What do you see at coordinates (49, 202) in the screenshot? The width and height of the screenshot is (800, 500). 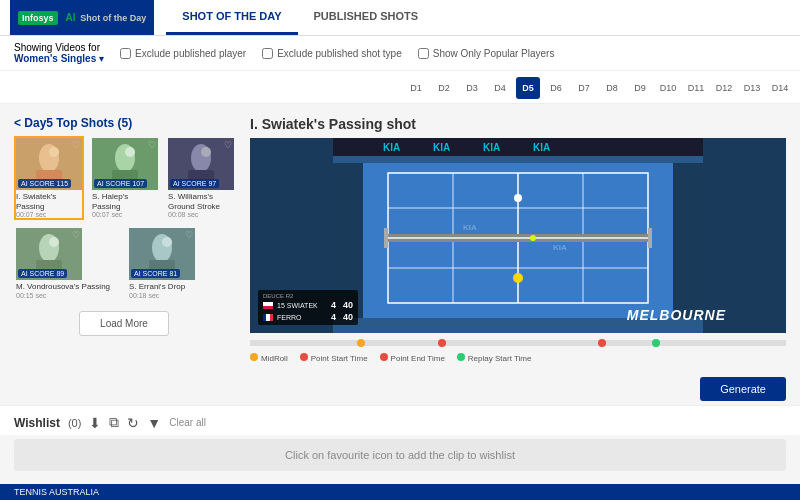 I see `shot-label-0: I. Swiatek's Passing` at bounding box center [49, 202].